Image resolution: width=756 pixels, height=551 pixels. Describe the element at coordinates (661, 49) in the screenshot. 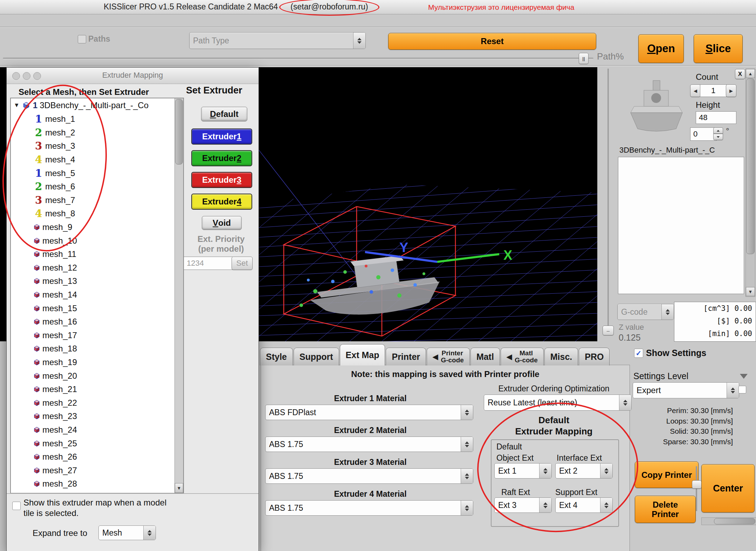

I see `open-button: Open` at that location.